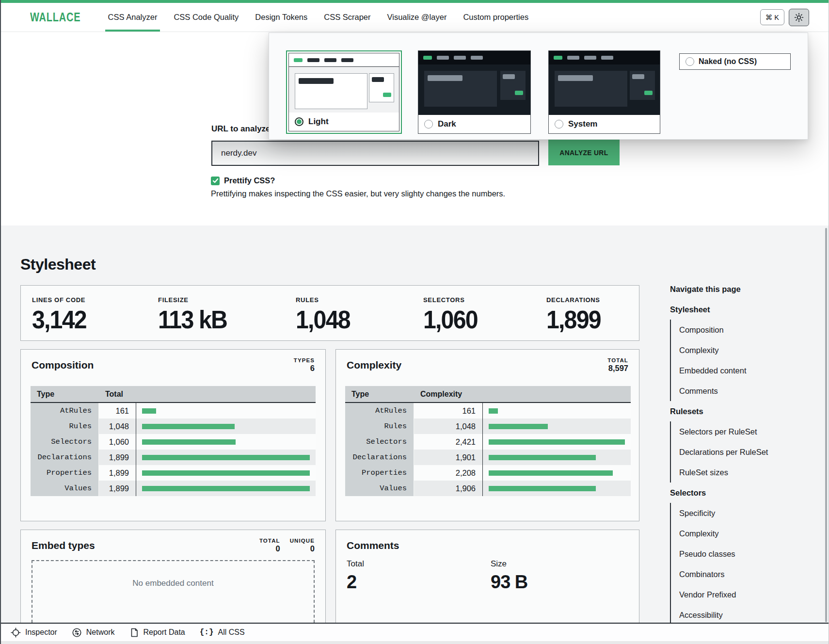 The image size is (829, 644). I want to click on toc-item-accessibility: Accessibility, so click(743, 615).